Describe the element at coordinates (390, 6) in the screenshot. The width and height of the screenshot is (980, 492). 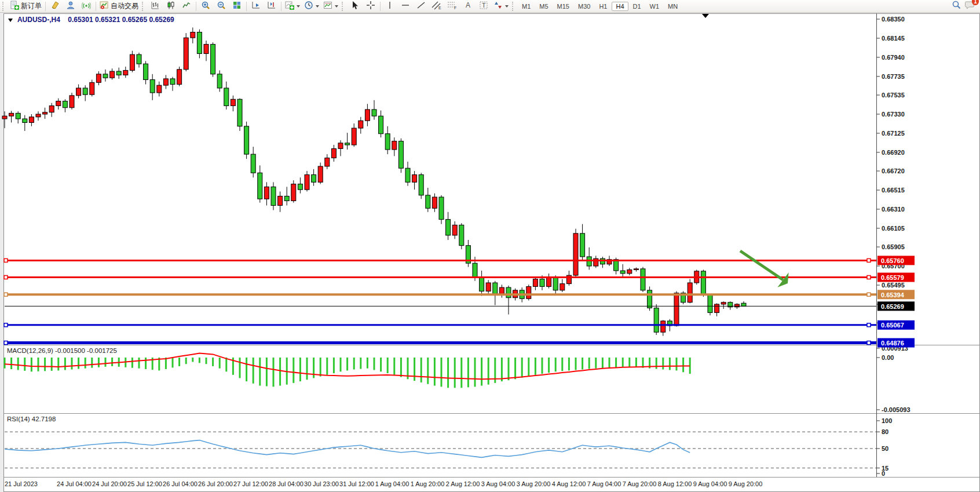
I see `vertical-line-button` at that location.